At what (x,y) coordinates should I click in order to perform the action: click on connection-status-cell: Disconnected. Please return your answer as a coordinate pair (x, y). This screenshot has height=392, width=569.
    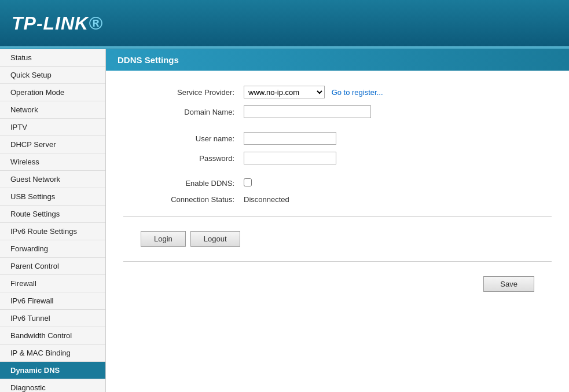
    Looking at the image, I should click on (395, 199).